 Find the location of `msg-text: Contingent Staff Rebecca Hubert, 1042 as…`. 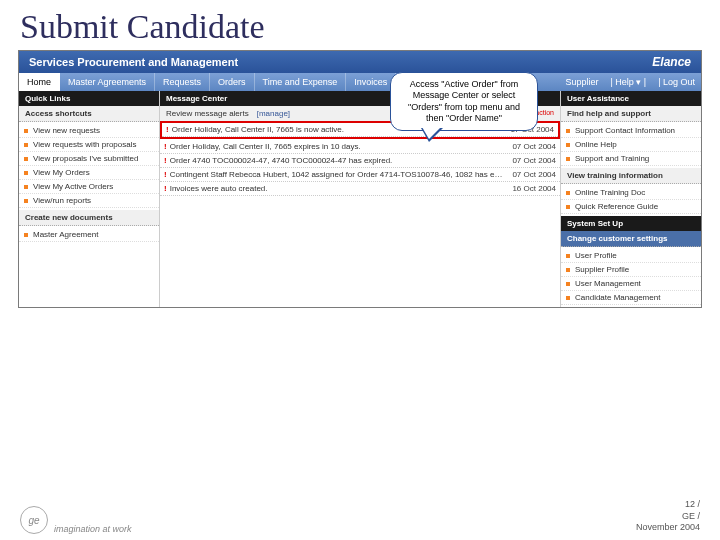

msg-text: Contingent Staff Rebecca Hubert, 1042 as… is located at coordinates (338, 174).